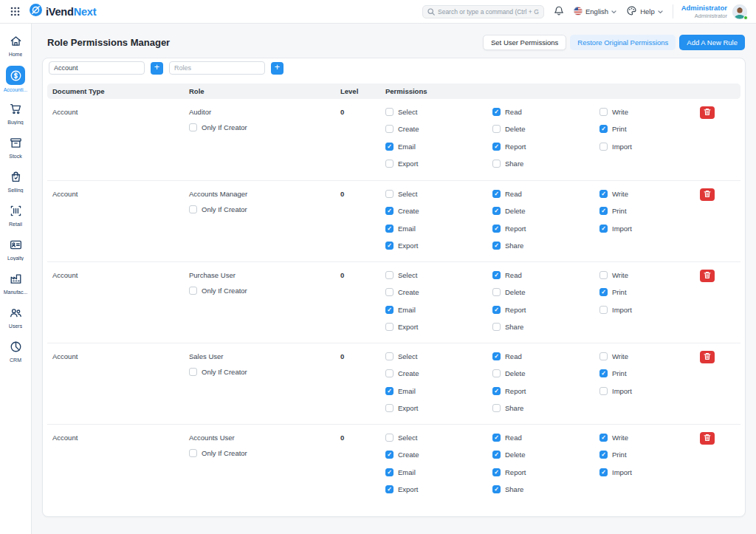  Describe the element at coordinates (645, 12) in the screenshot. I see `help-menu: Help` at that location.